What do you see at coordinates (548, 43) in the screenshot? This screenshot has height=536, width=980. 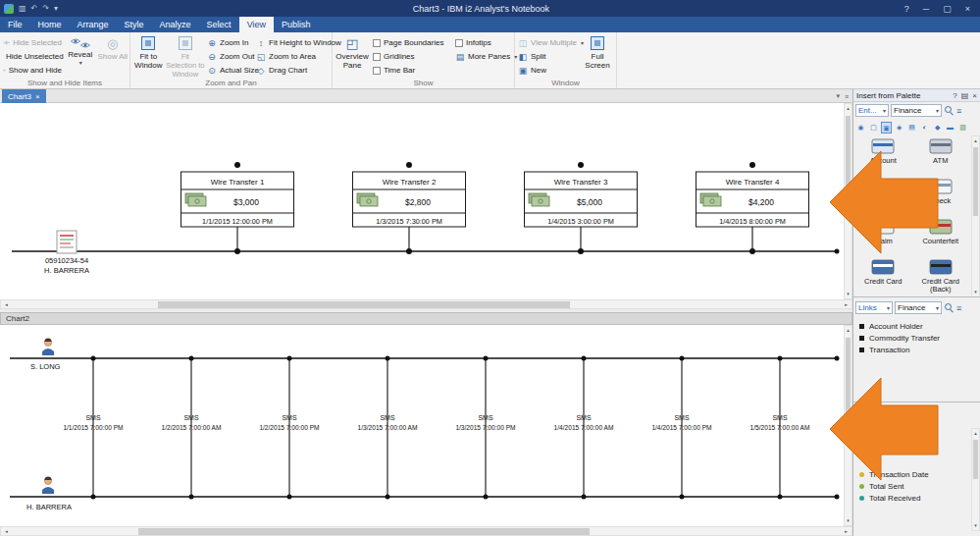 I see `view-multiple-button: ◫View Multiple▾` at bounding box center [548, 43].